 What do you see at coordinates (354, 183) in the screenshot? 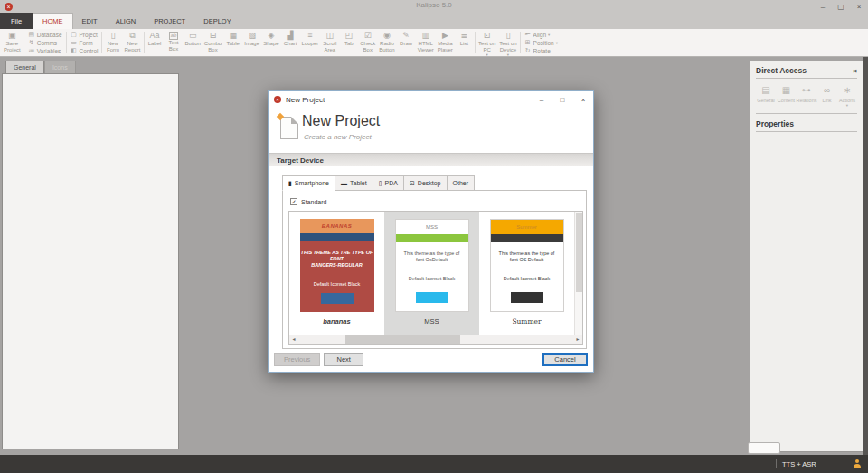
I see `device-tab-tablet: ▬Tablet` at bounding box center [354, 183].